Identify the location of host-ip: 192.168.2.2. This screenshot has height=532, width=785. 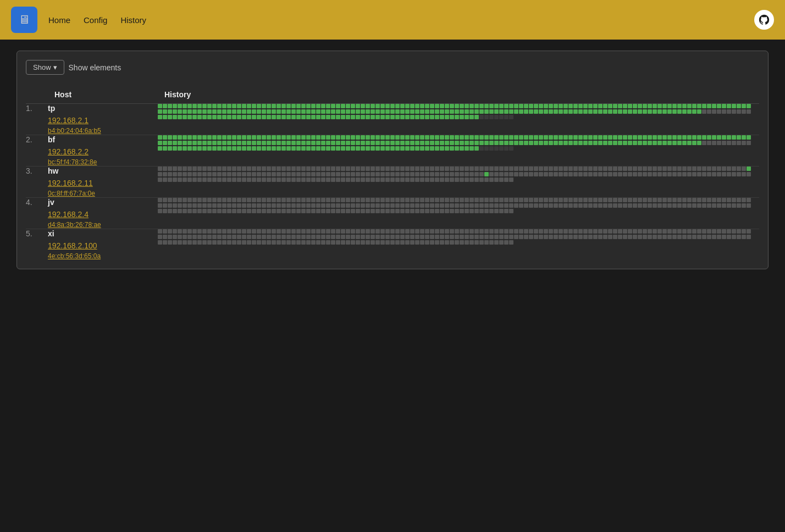
(103, 152).